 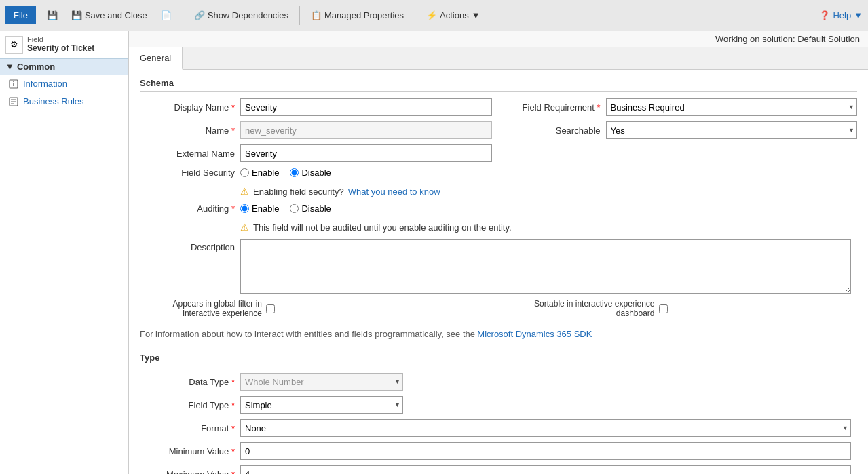 I want to click on sortable-label: Sortable in interactive experience dashb…, so click(x=580, y=309).